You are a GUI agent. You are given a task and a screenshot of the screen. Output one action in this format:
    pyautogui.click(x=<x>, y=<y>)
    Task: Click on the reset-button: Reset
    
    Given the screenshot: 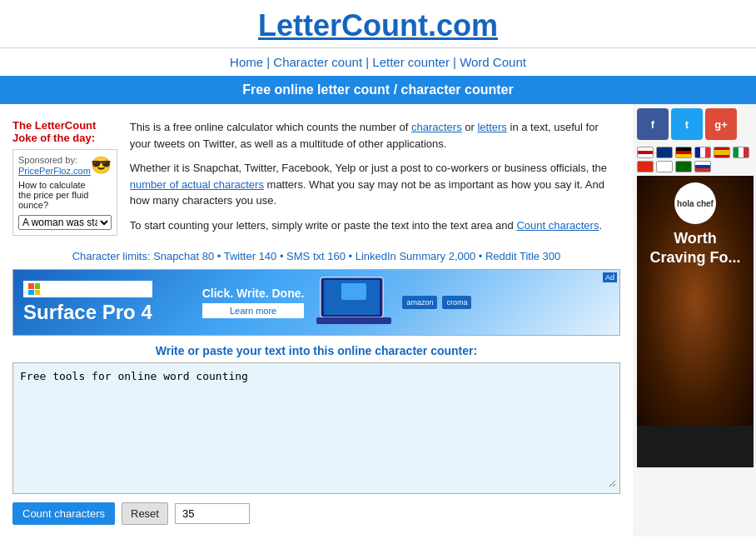 What is the action you would take?
    pyautogui.click(x=145, y=513)
    